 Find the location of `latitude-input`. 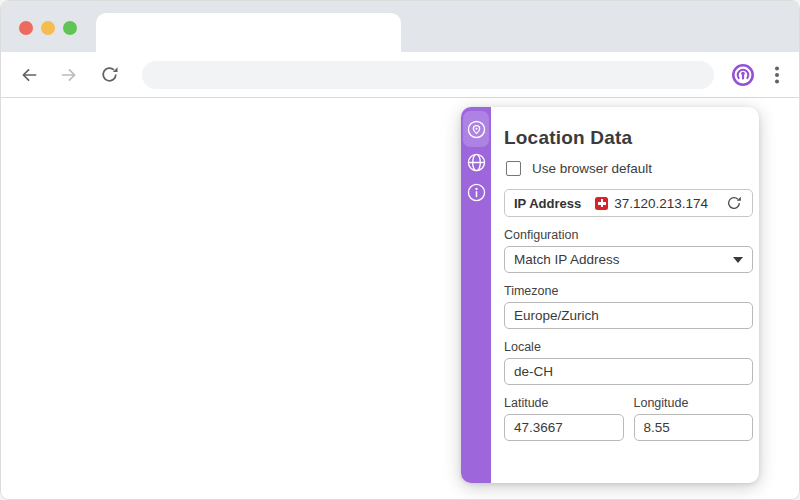

latitude-input is located at coordinates (564, 428).